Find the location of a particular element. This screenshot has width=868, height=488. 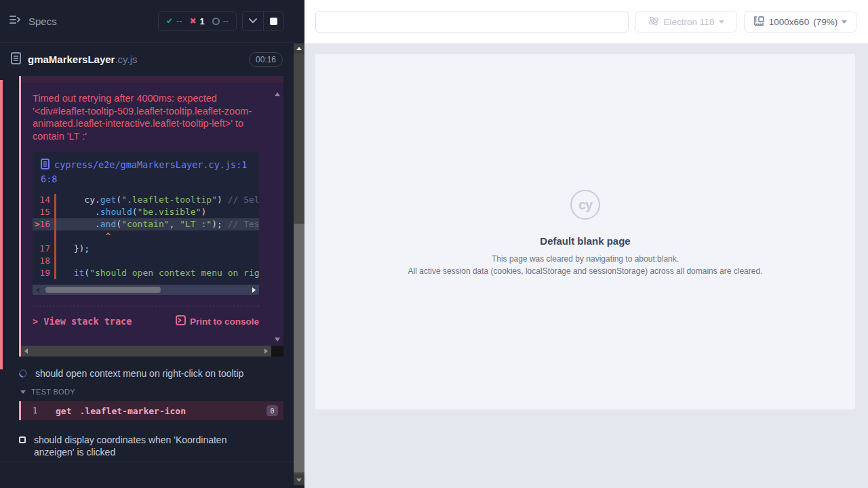

print-to-console-link: Print to console is located at coordinates (217, 321).